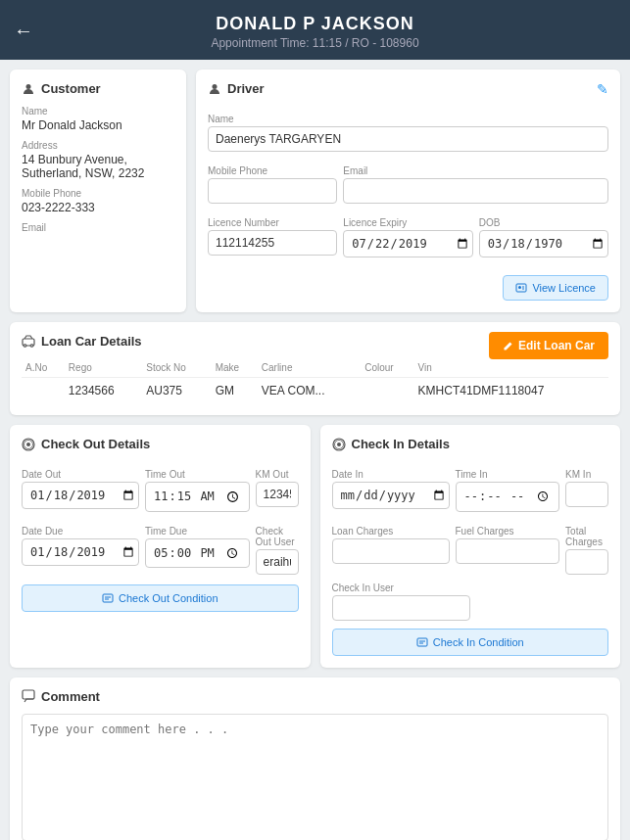 The image size is (630, 840). Describe the element at coordinates (587, 537) in the screenshot. I see `total-charges-label: Total Charges` at that location.